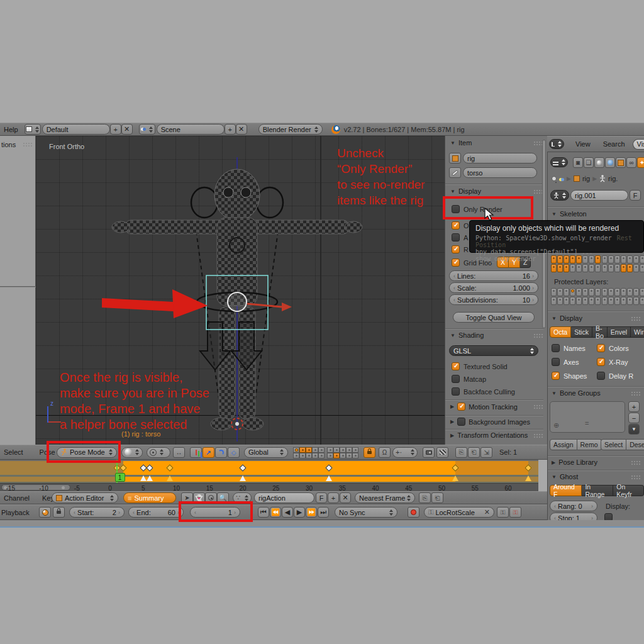  What do you see at coordinates (494, 288) in the screenshot?
I see `scale-slider: ‹ Scale:1.000 ›` at bounding box center [494, 288].